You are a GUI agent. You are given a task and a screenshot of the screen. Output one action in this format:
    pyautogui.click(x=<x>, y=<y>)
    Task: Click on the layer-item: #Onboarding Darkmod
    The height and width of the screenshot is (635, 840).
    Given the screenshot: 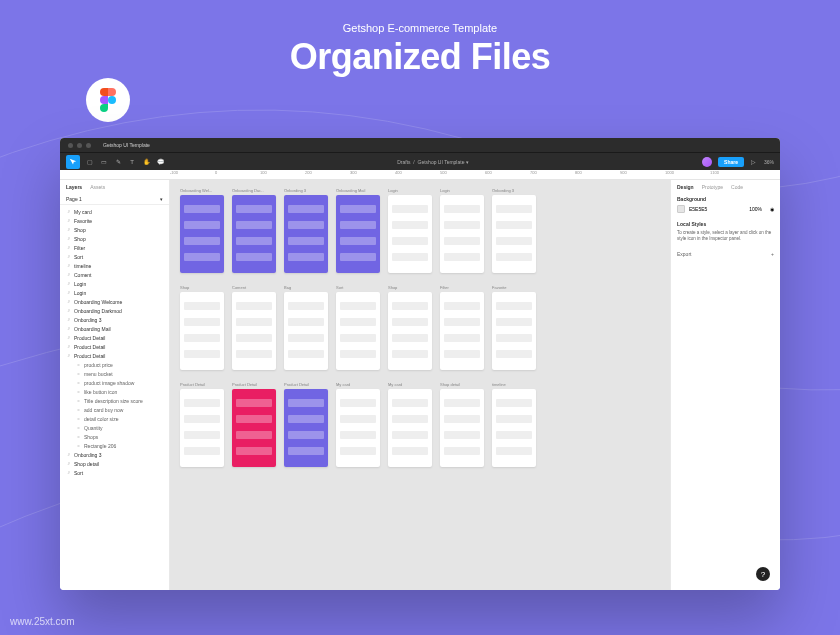 What is the action you would take?
    pyautogui.click(x=114, y=310)
    